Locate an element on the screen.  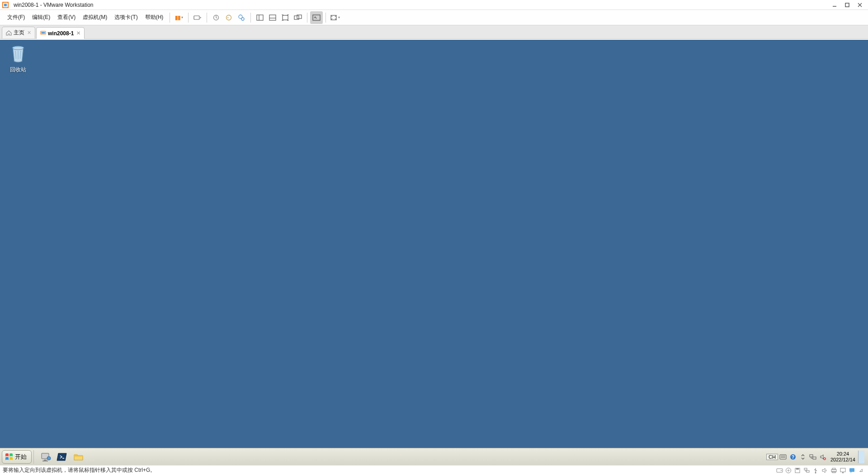
menu-help: 帮助(H) is located at coordinates (155, 17).